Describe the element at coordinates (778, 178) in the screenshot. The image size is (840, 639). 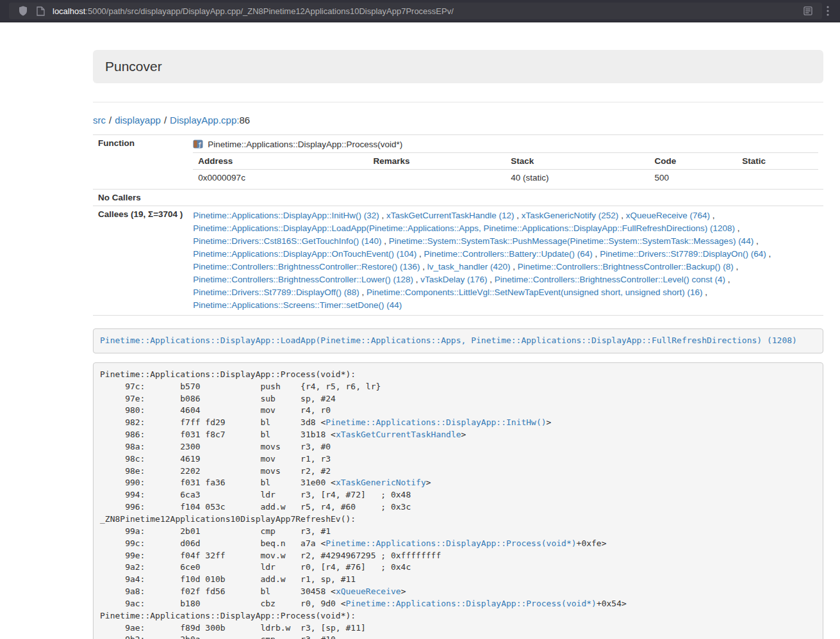
I see `stats-value-static` at that location.